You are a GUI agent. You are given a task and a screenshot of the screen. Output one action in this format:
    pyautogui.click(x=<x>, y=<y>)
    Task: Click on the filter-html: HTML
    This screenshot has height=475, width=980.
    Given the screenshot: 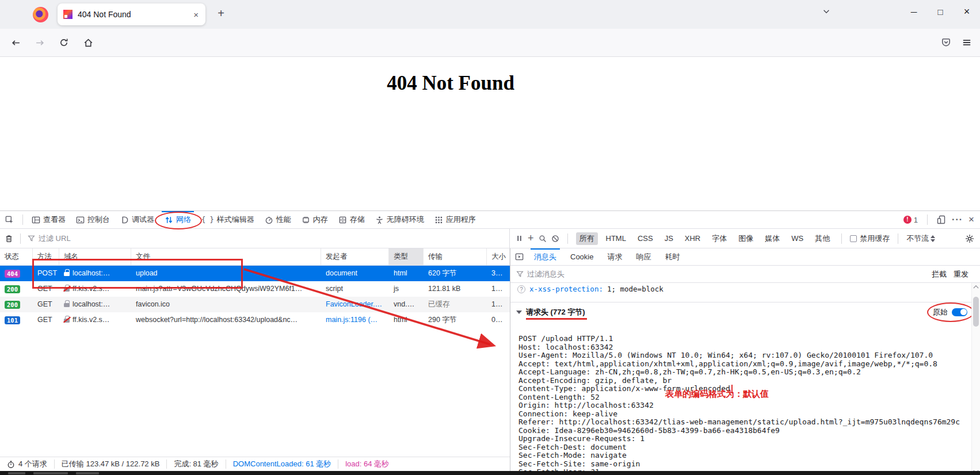 What is the action you would take?
    pyautogui.click(x=616, y=238)
    